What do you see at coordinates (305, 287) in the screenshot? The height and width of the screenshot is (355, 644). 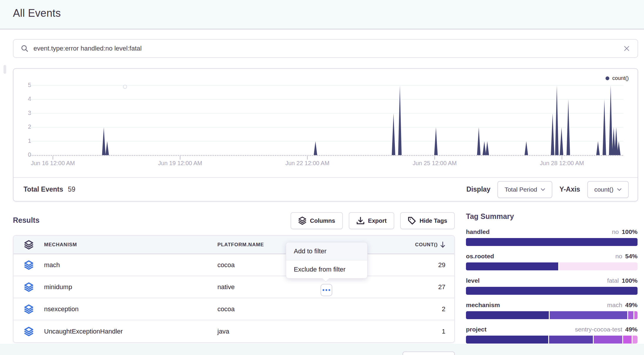 I see `cell-platform: native` at bounding box center [305, 287].